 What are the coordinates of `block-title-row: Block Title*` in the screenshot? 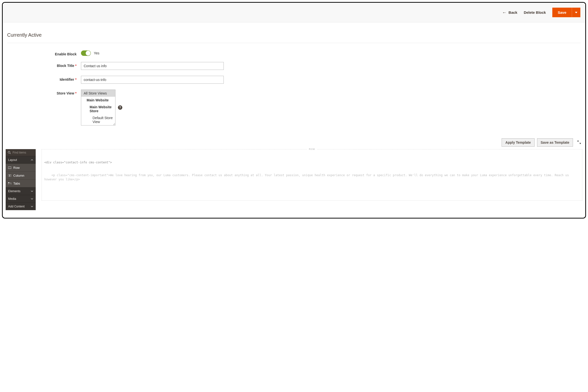 It's located at (294, 66).